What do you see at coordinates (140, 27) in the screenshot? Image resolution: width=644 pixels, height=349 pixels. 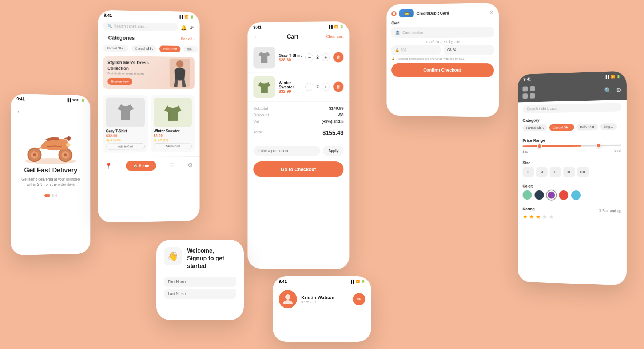 I see `search-box: 🔍 Search t-shirt, cap...` at bounding box center [140, 27].